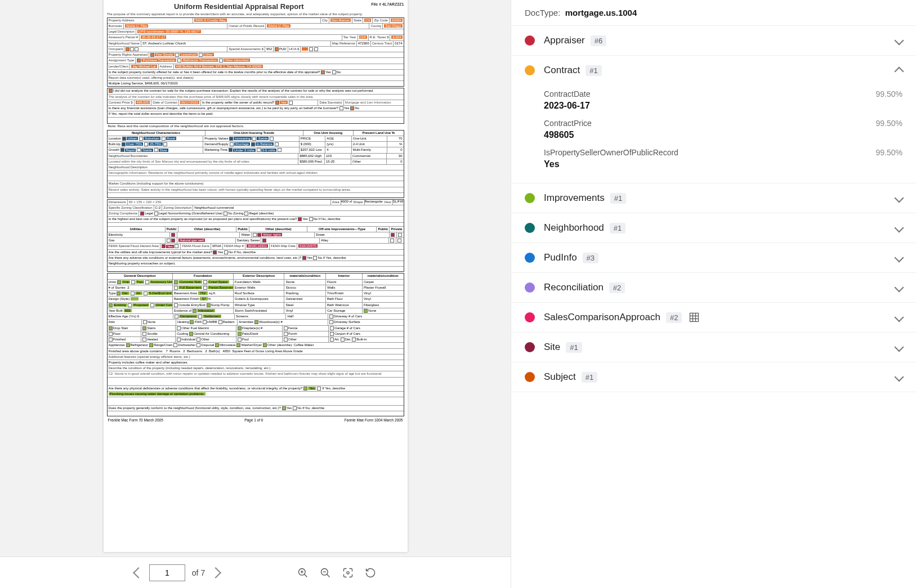 The image size is (916, 588). I want to click on category-subject: Subject#1, so click(714, 377).